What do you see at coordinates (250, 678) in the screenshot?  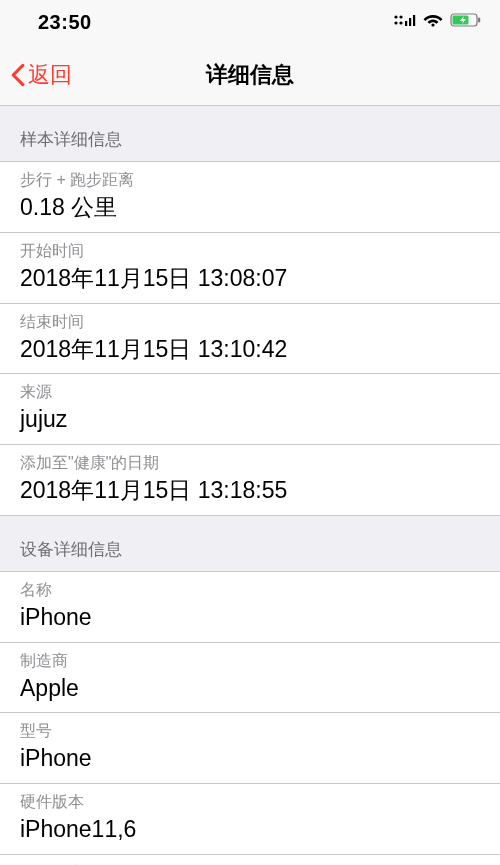 I see `row-manufacturer: 制造商 Apple` at bounding box center [250, 678].